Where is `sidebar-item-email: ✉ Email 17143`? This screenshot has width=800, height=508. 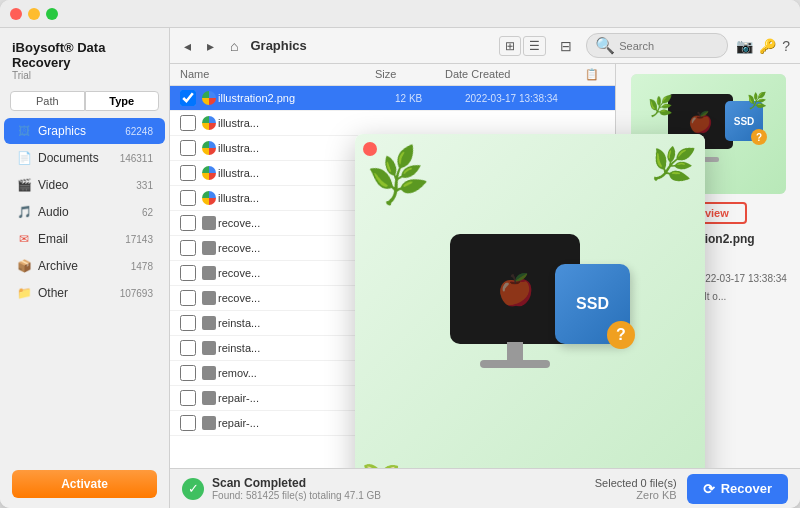
sidebar-item-email: ✉ Email 17143 is located at coordinates (84, 239).